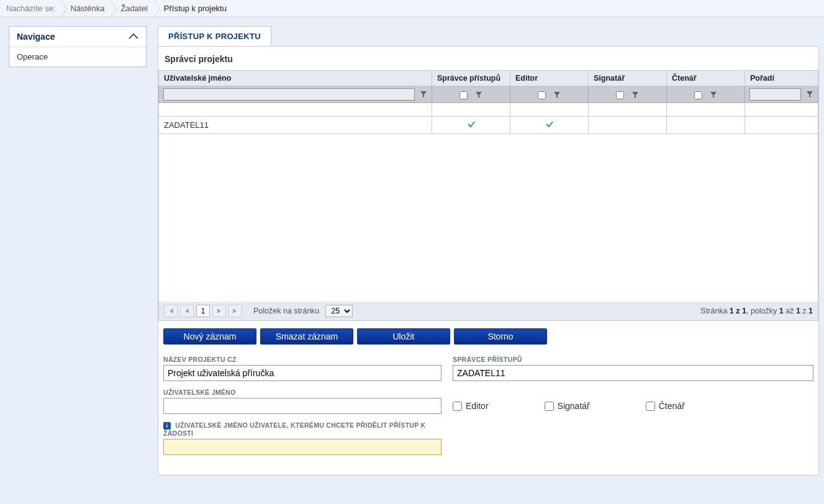 The image size is (824, 504). What do you see at coordinates (775, 94) in the screenshot?
I see `filter-order-input` at bounding box center [775, 94].